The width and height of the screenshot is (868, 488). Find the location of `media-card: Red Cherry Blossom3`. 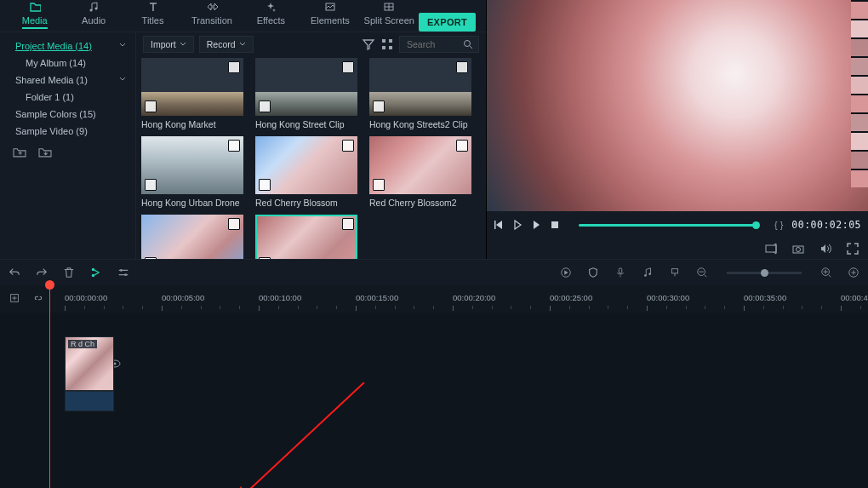

media-card: Red Cherry Blossom3 is located at coordinates (192, 237).